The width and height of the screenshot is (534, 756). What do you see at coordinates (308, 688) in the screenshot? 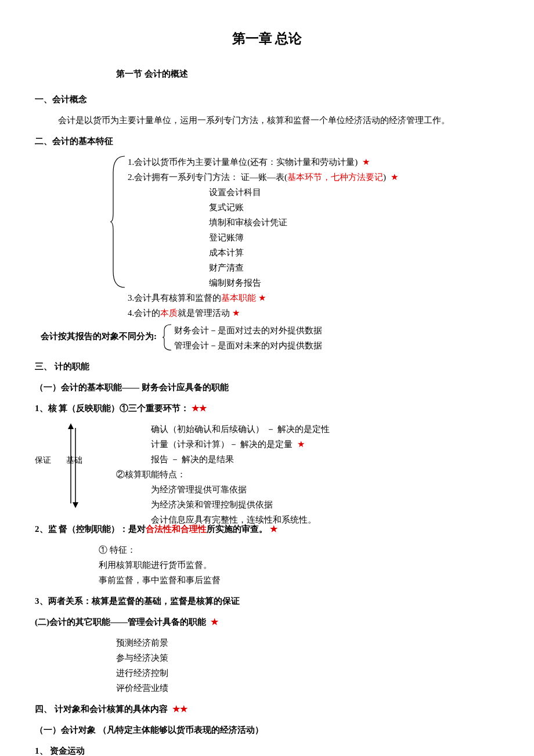
I see `other-4: 评价经营业绩` at bounding box center [308, 688].